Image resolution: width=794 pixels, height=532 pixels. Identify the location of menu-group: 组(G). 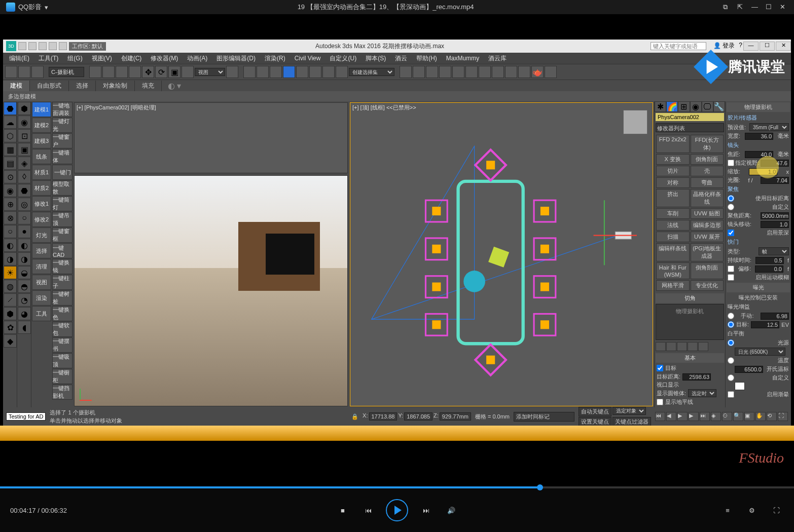
(75, 59).